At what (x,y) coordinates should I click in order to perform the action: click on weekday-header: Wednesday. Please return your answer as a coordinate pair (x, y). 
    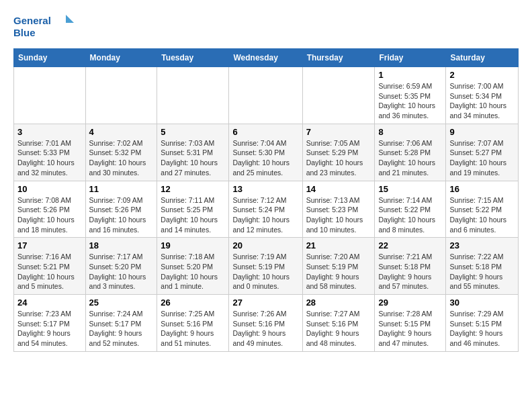
    Looking at the image, I should click on (266, 58).